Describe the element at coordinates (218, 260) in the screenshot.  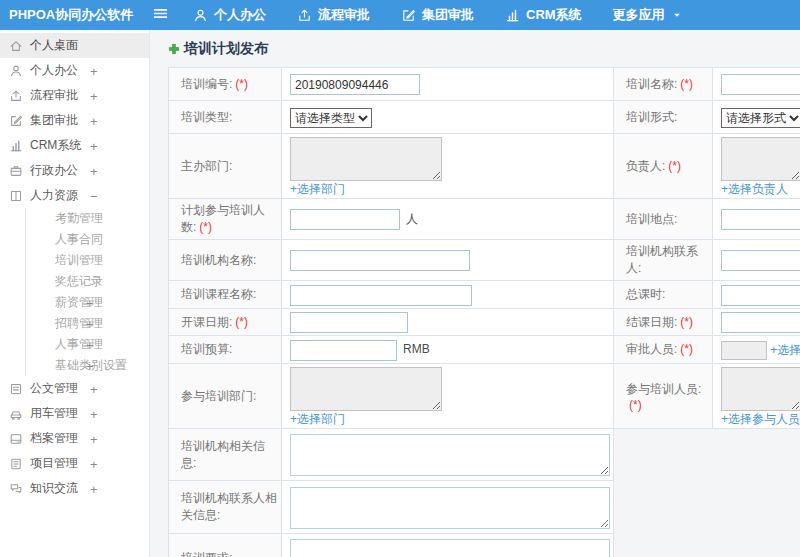
I see `field-label: 培训机构名称:` at that location.